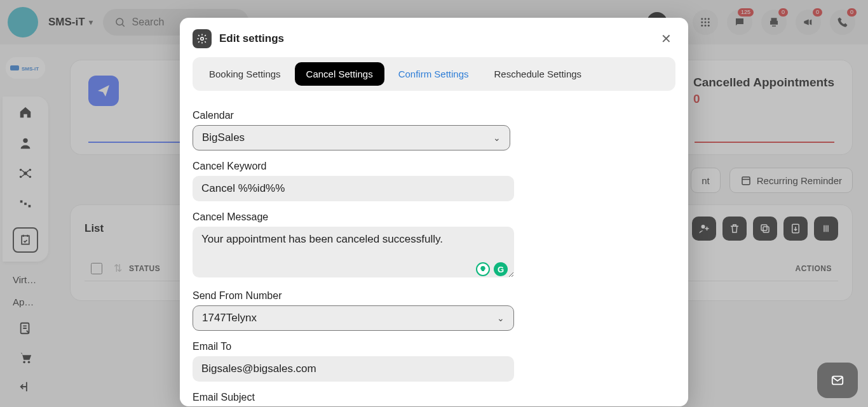 The image size is (868, 407). I want to click on modal-close-button: ✕, so click(666, 39).